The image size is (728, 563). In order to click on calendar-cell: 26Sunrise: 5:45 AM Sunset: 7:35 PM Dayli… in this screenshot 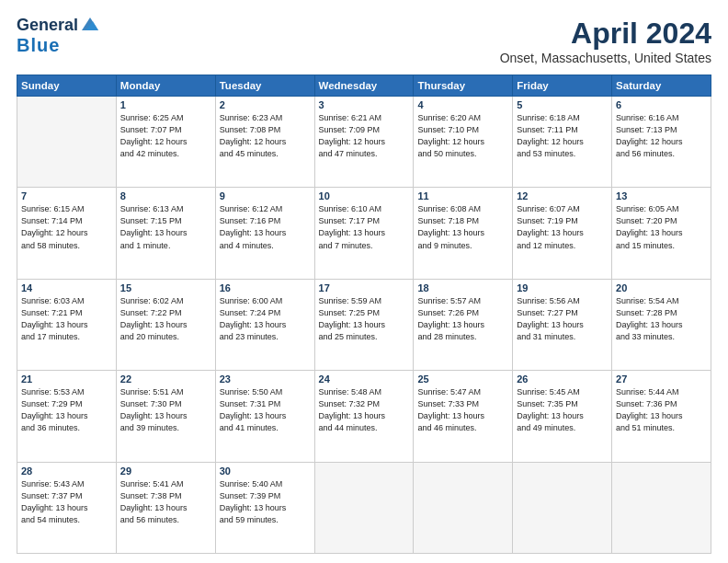, I will do `click(563, 416)`.